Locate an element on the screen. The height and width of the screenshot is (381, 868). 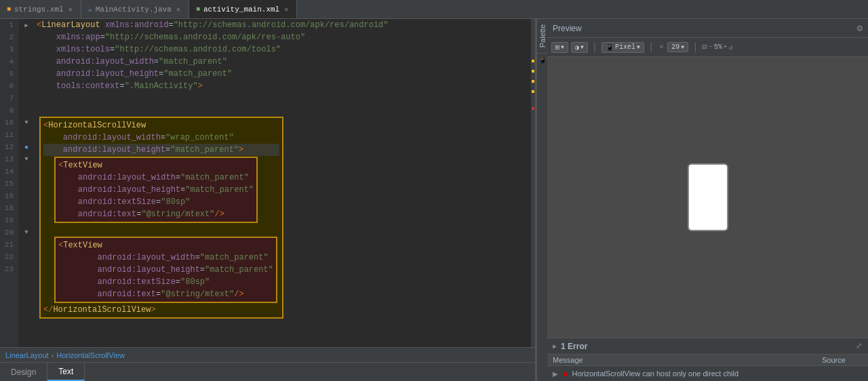
code-line-15: android:textSize="80sp" is located at coordinates (156, 202).